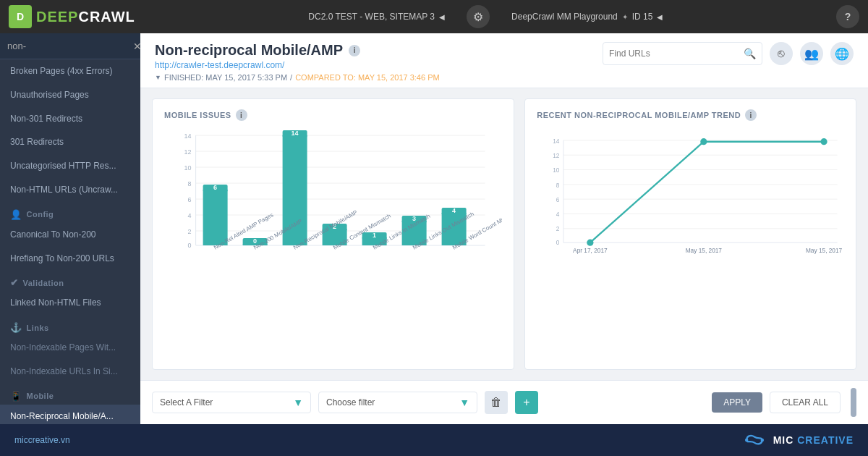 Image resolution: width=868 pixels, height=456 pixels. Describe the element at coordinates (690, 200) in the screenshot. I see `line-chart-svg: 14 12 10 8 6 4 2 0` at that location.